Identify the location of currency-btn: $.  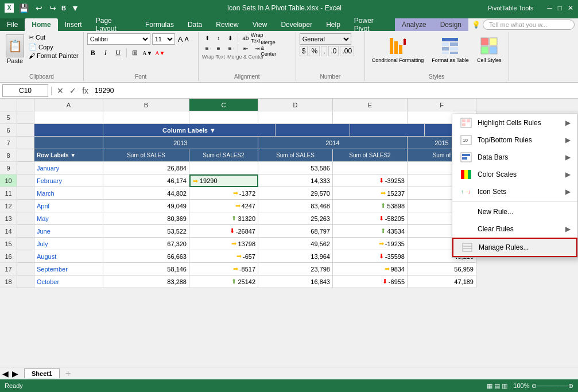
(304, 51).